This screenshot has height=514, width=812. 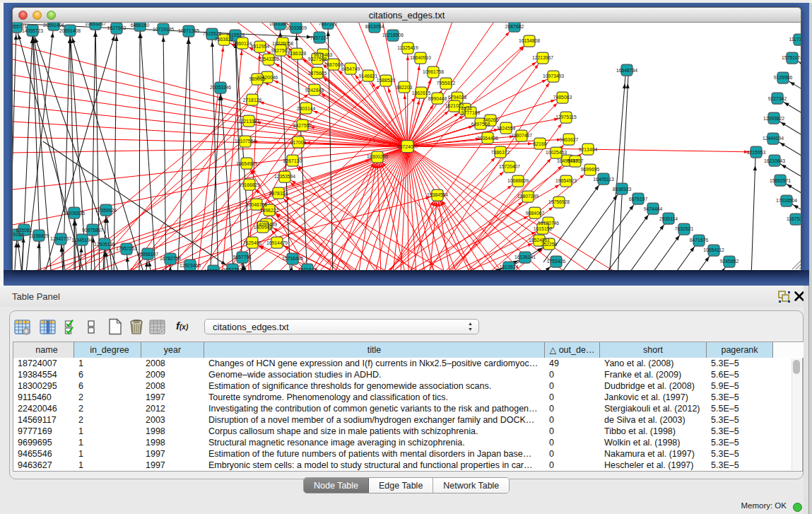 What do you see at coordinates (253, 243) in the screenshot?
I see `svg-text: 7625402` at bounding box center [253, 243].